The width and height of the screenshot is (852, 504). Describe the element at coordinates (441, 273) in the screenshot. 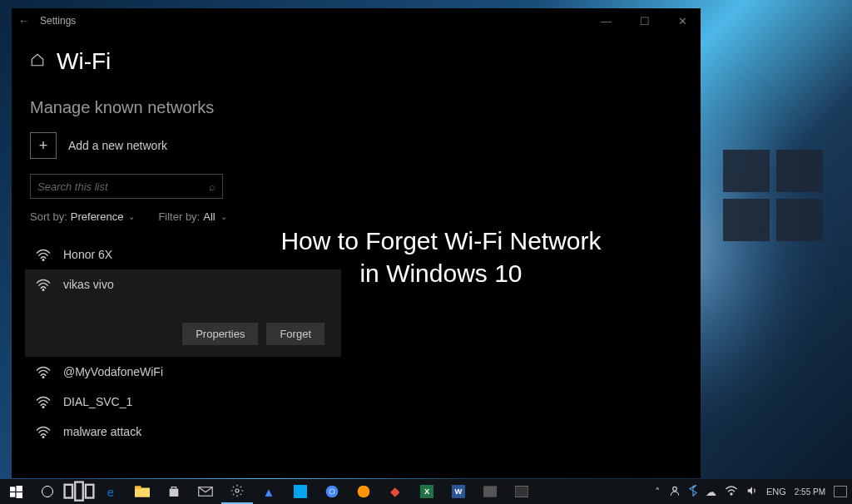

I see `overlay-line2: in Windows 10` at that location.